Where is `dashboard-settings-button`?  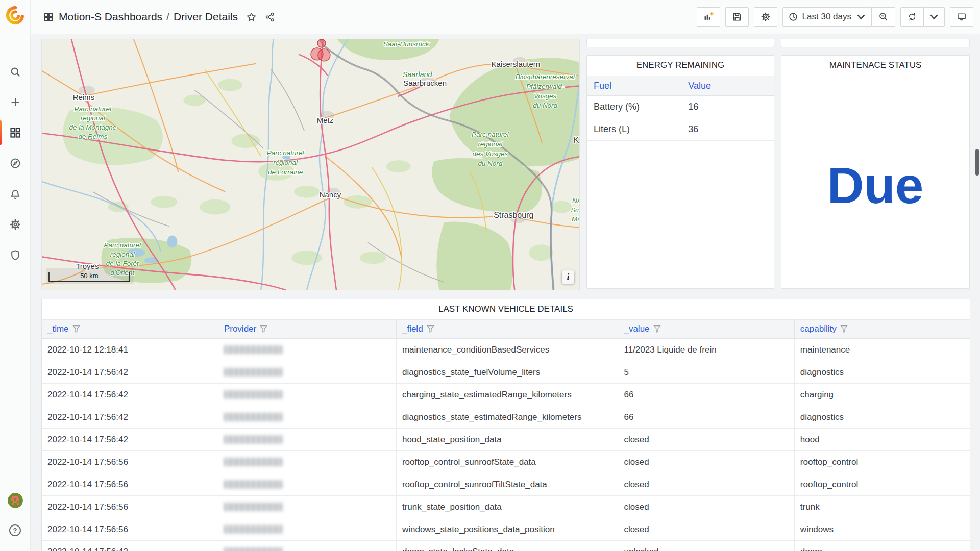
dashboard-settings-button is located at coordinates (766, 17).